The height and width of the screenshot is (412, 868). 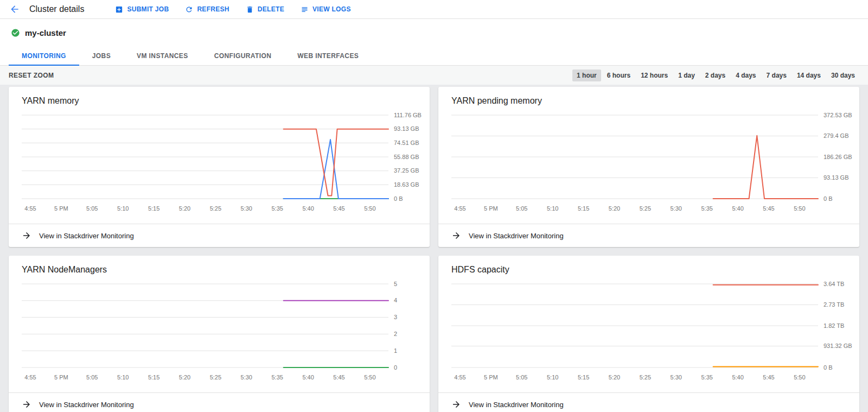 I want to click on svg-text: 931.32 GB, so click(x=838, y=346).